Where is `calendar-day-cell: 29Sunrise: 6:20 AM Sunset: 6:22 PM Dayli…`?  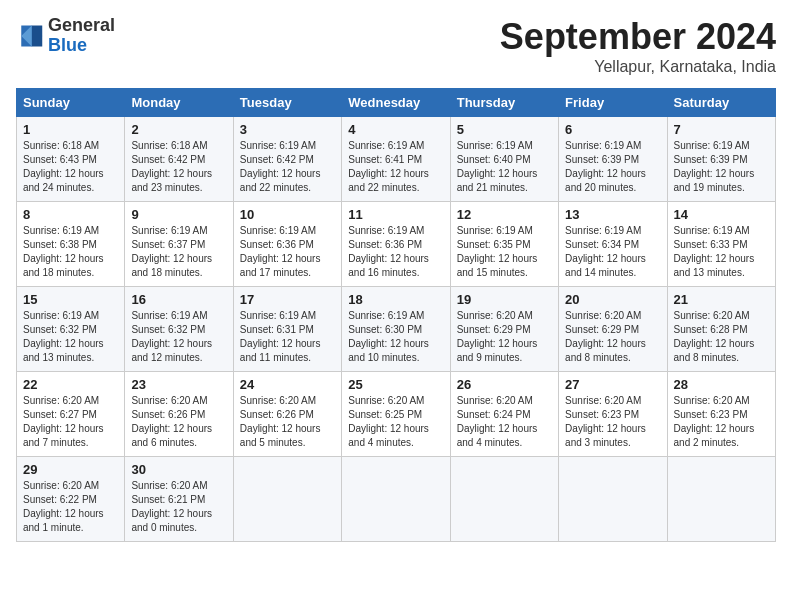 calendar-day-cell: 29Sunrise: 6:20 AM Sunset: 6:22 PM Dayli… is located at coordinates (71, 500).